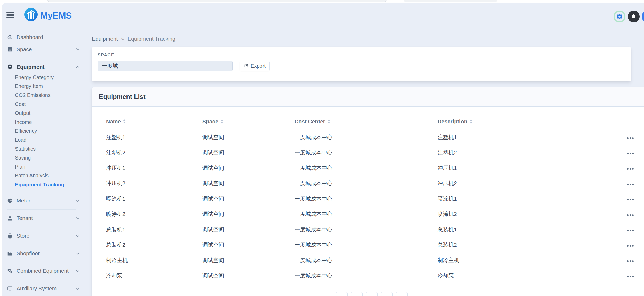 The height and width of the screenshot is (296, 644). Describe the element at coordinates (45, 131) in the screenshot. I see `sidebar-item-efficiency: Efficiency` at that location.